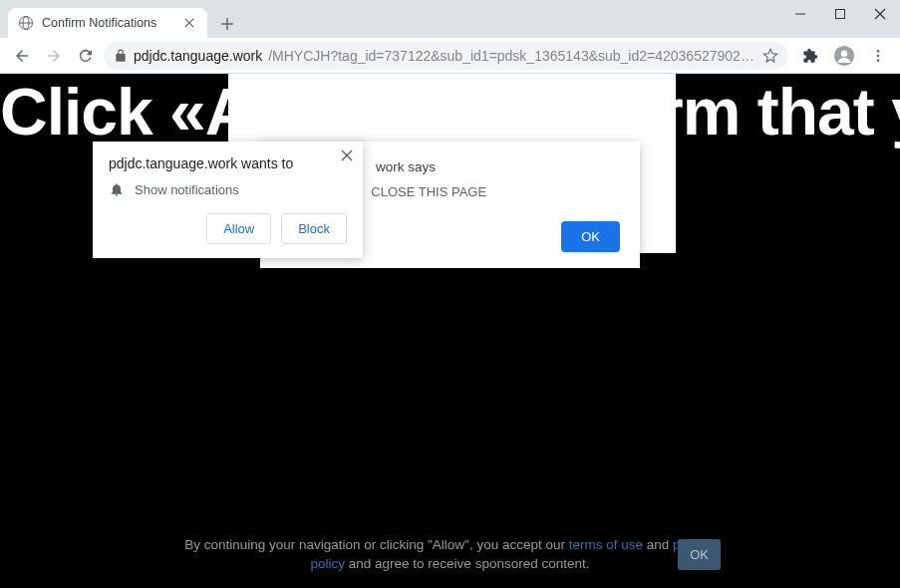 The image size is (900, 588). I want to click on minimize-button, so click(800, 14).